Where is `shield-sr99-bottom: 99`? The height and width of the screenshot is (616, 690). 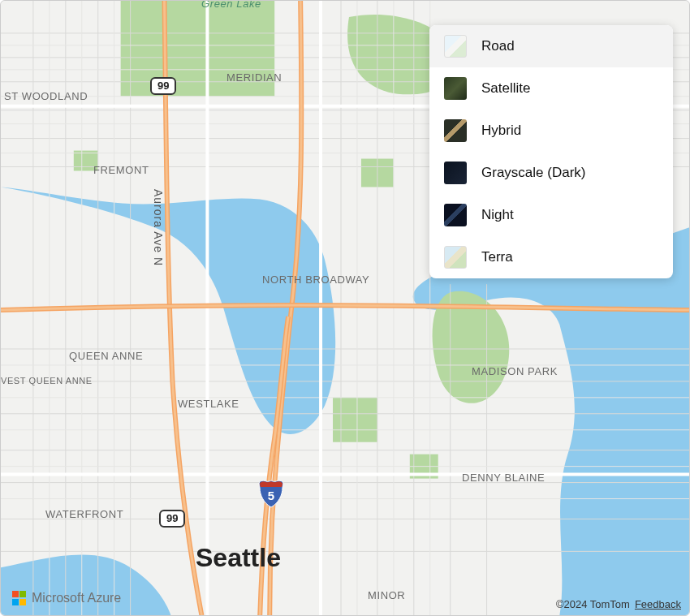
shield-sr99-bottom: 99 is located at coordinates (172, 519).